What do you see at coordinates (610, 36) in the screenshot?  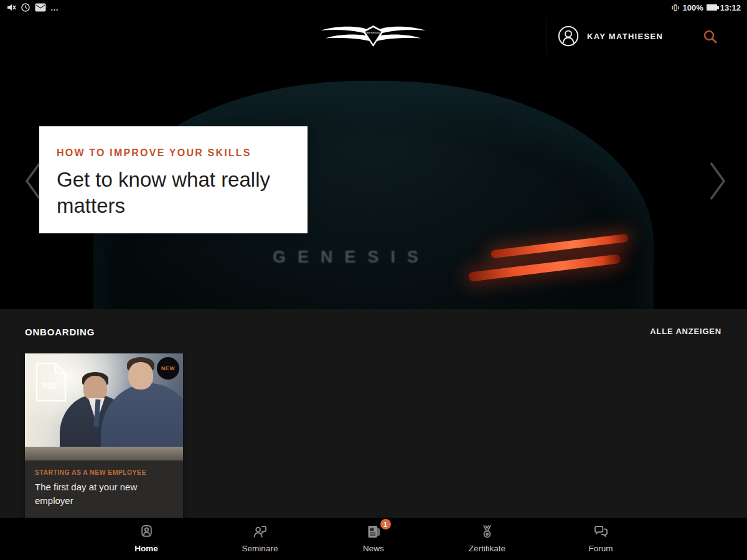 I see `user-profile-button: KAY MATHIESEN` at bounding box center [610, 36].